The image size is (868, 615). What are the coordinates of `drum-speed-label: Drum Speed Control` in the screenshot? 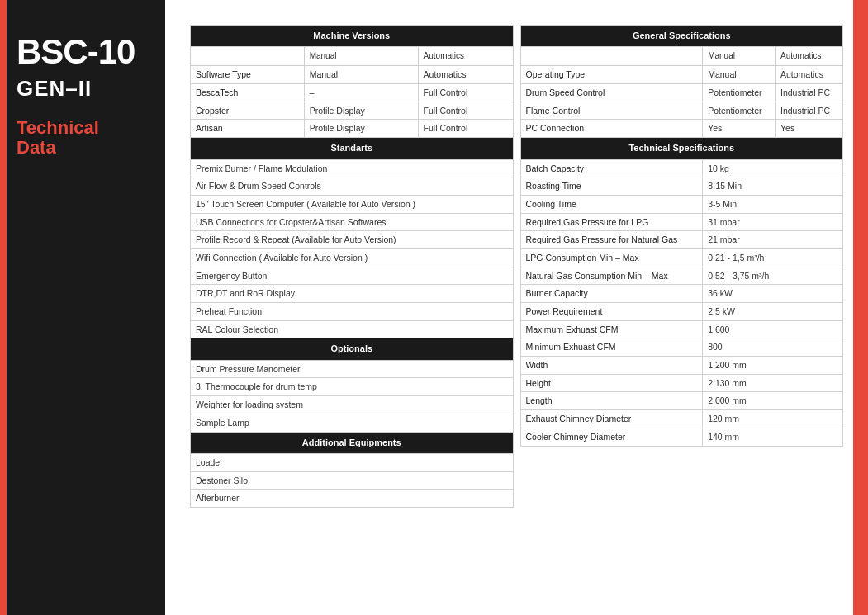 It's located at (611, 93).